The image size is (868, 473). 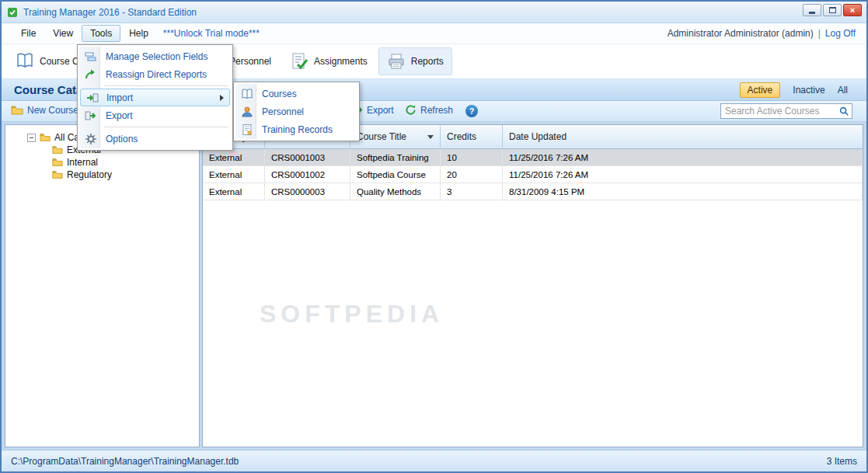 I want to click on cell-course-title: Quality Methods, so click(x=396, y=191).